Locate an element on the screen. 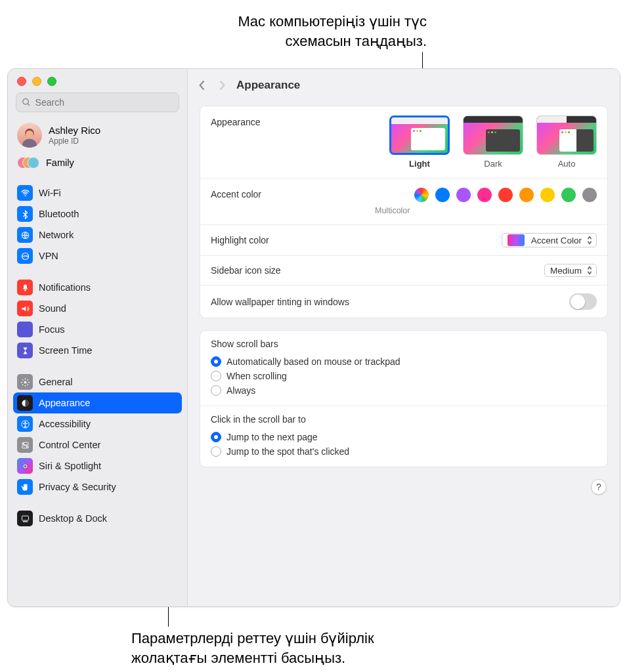  network-icon is located at coordinates (25, 235).